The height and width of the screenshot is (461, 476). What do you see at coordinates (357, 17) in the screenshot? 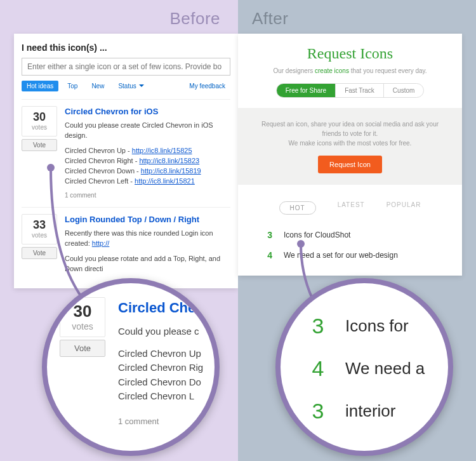
I see `after-label: After` at bounding box center [357, 17].